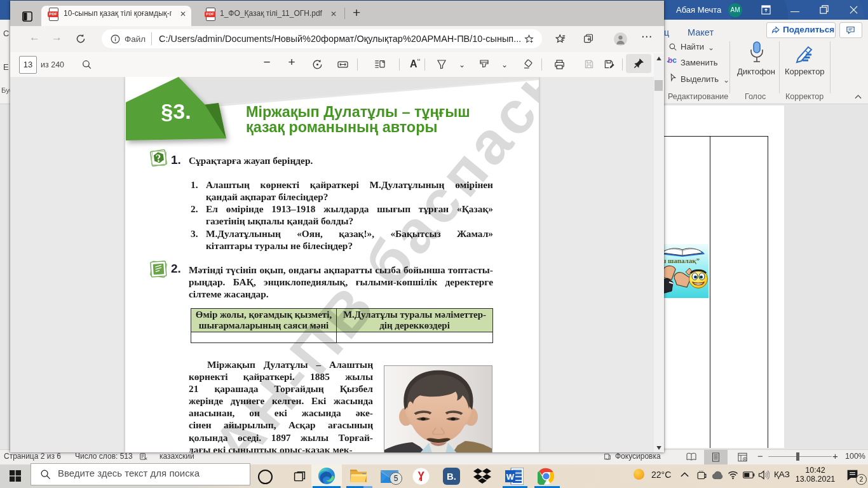 This screenshot has width=868, height=488. I want to click on svg-text: W, so click(511, 477).